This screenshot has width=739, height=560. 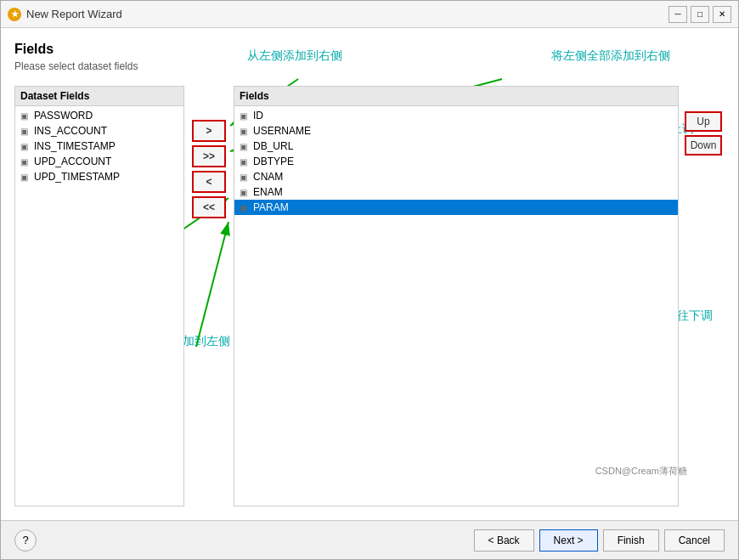 What do you see at coordinates (456, 131) in the screenshot?
I see `list-item: ▣ USERNAME` at bounding box center [456, 131].